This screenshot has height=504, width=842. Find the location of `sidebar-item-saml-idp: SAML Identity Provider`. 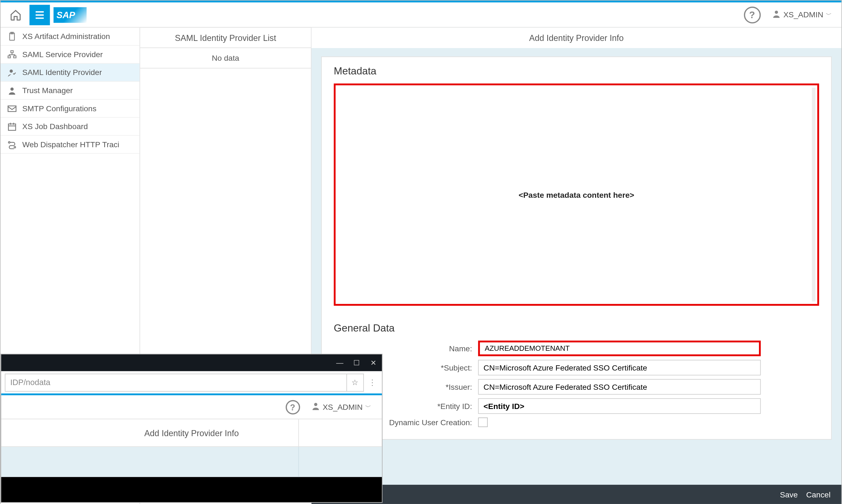

sidebar-item-saml-idp: SAML Identity Provider is located at coordinates (70, 73).